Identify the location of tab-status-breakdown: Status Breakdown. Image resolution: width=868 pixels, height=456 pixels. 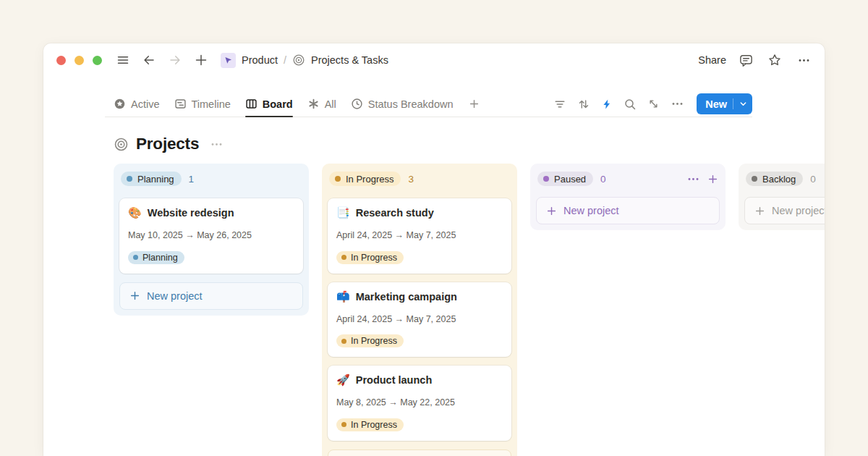
(402, 104).